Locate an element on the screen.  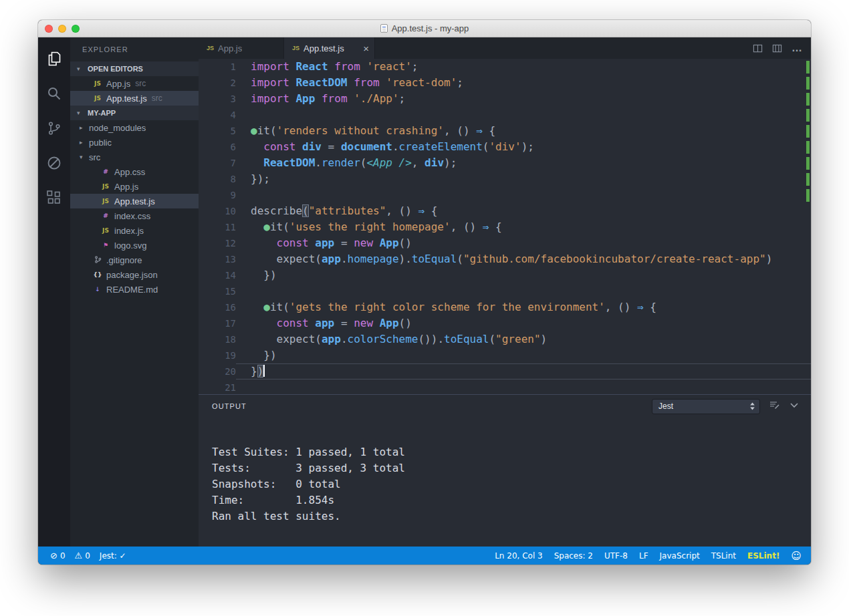
code-line: 2import ReactDOM from 'react-dom'; is located at coordinates (505, 83).